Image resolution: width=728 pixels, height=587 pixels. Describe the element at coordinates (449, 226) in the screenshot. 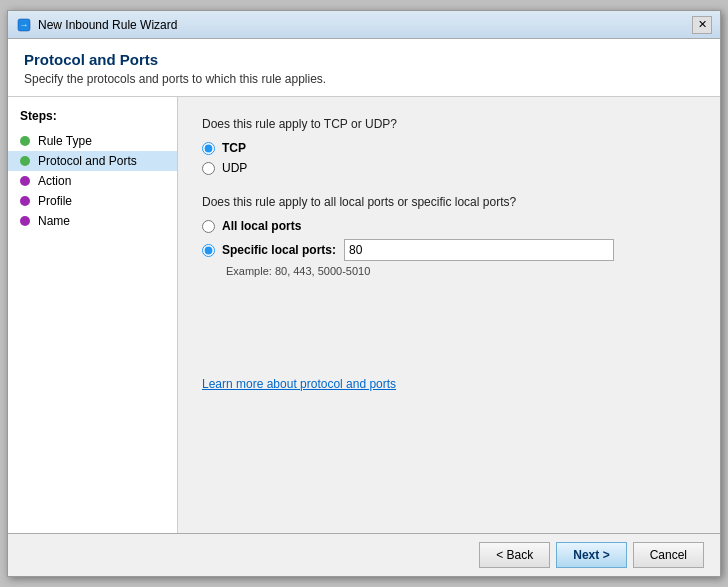

I see `all-ports-radio-item: All local ports` at that location.